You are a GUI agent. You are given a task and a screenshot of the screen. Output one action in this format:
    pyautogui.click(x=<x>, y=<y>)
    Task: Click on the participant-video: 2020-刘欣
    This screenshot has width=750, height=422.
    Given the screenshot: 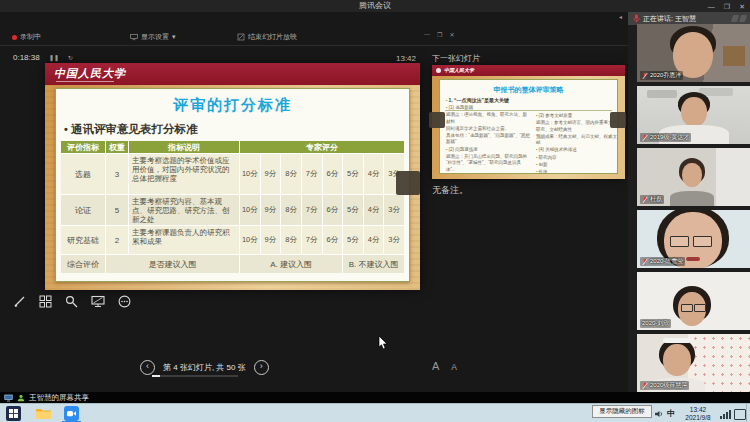 What is the action you would take?
    pyautogui.click(x=694, y=301)
    